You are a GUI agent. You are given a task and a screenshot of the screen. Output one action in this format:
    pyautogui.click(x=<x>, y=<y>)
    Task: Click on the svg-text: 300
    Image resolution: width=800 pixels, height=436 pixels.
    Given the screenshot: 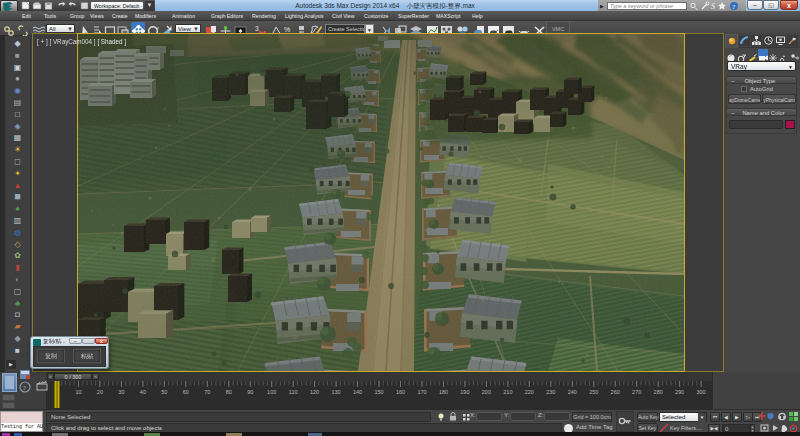 What is the action you would take?
    pyautogui.click(x=702, y=392)
    